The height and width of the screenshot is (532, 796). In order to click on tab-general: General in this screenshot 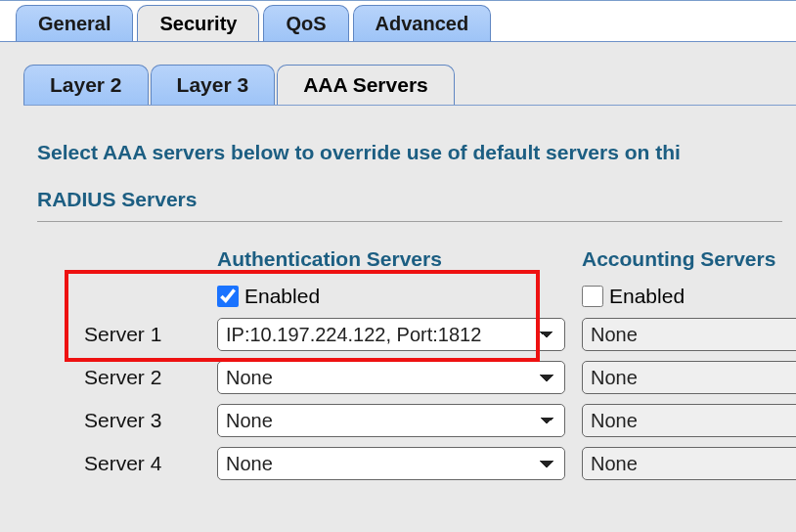, I will do `click(74, 23)`.